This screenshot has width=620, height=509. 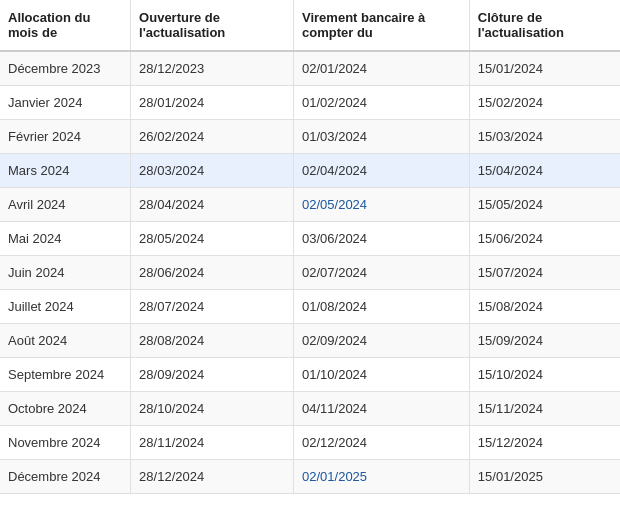 What do you see at coordinates (382, 477) in the screenshot?
I see `cell-virement: 02/01/2025` at bounding box center [382, 477].